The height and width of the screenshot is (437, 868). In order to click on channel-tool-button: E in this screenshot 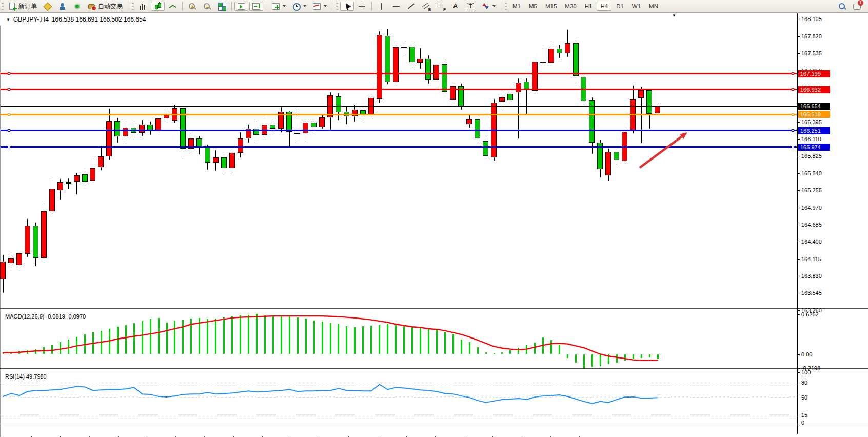, I will do `click(426, 6)`.